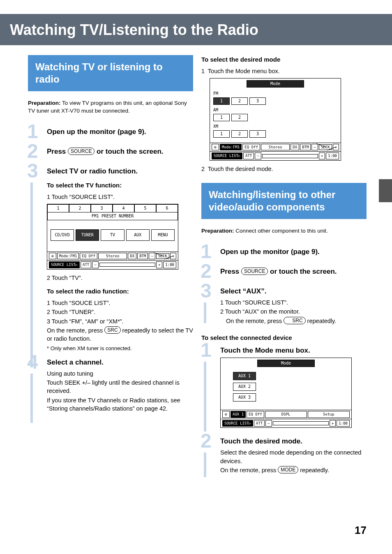  Describe the element at coordinates (221, 101) in the screenshot. I see `fm-1: 1` at that location.